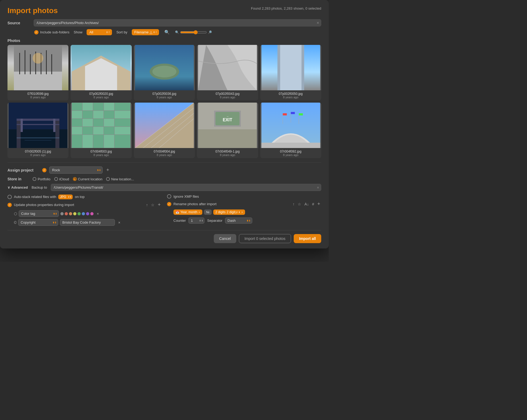 This screenshot has width=527, height=420. I want to click on include-subfolders-label: Include sub-folders, so click(55, 32).